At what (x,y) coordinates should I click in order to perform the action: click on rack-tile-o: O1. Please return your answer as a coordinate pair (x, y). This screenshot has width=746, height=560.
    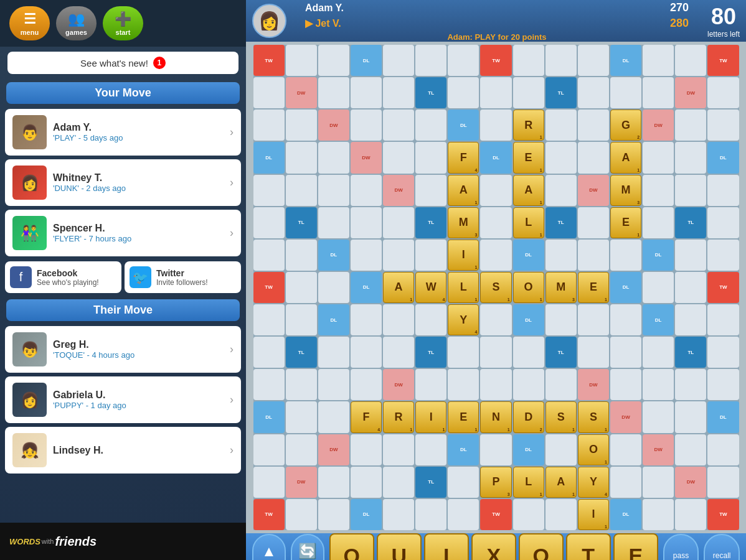
    Looking at the image, I should click on (541, 546).